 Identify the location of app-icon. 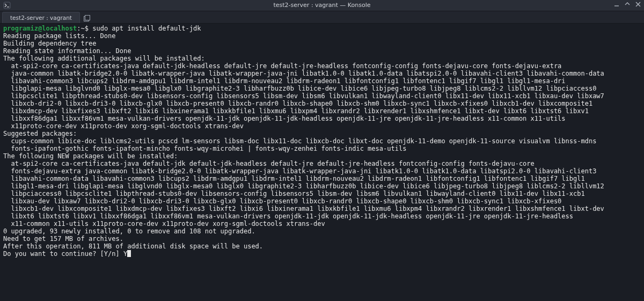
(7, 5).